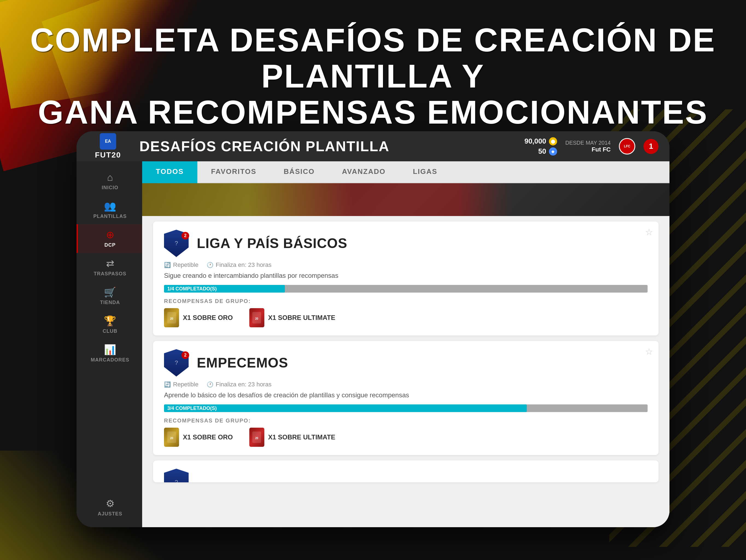  I want to click on repeat-icon-2: 🔄, so click(167, 385).